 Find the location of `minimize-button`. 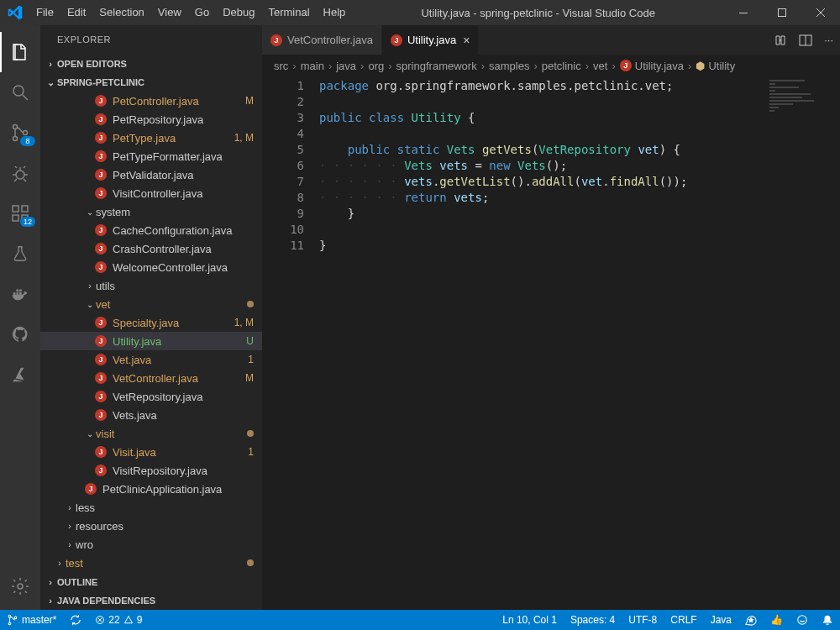

minimize-button is located at coordinates (743, 13).